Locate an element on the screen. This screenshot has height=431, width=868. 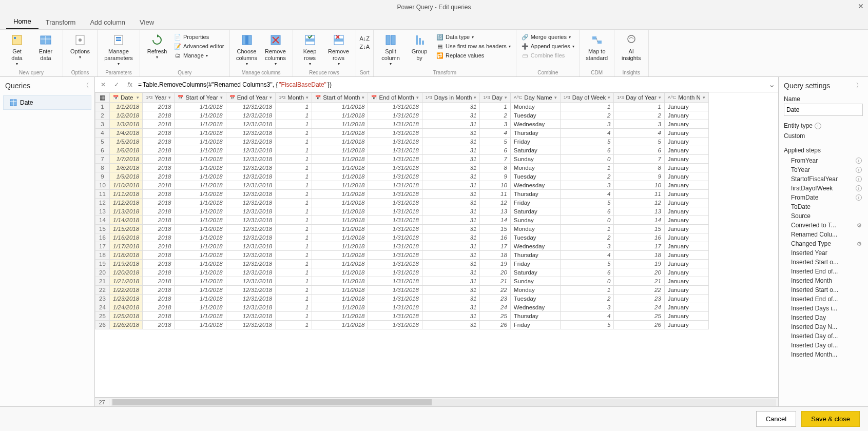
column-header: 1²3Day of Week▾ is located at coordinates (587, 97).